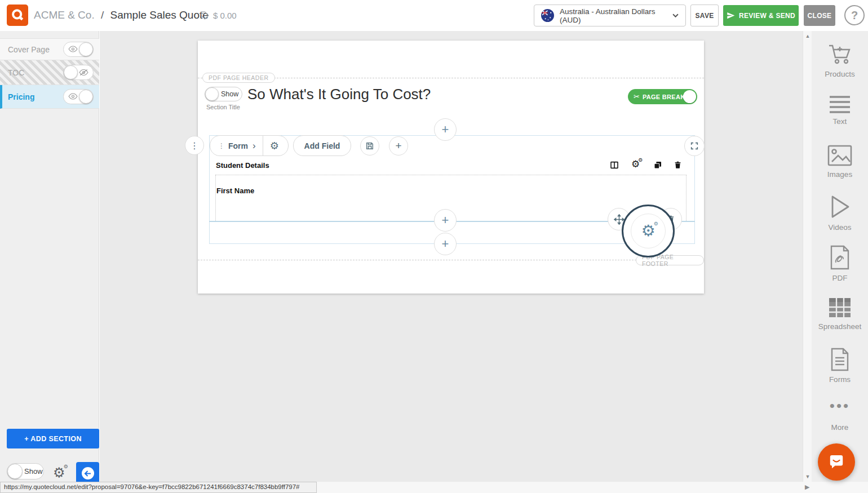 The width and height of the screenshot is (868, 493). I want to click on section-label: Cover Page, so click(36, 50).